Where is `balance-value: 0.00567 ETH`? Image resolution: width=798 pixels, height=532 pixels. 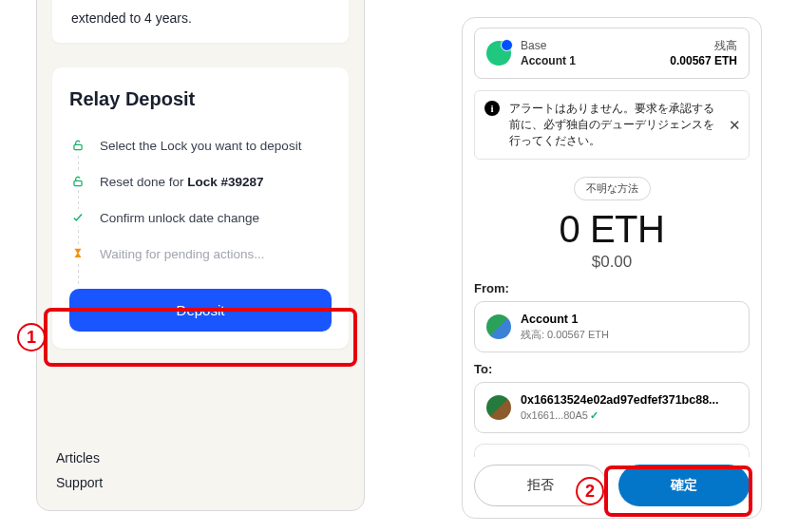
balance-value: 0.00567 ETH is located at coordinates (703, 61).